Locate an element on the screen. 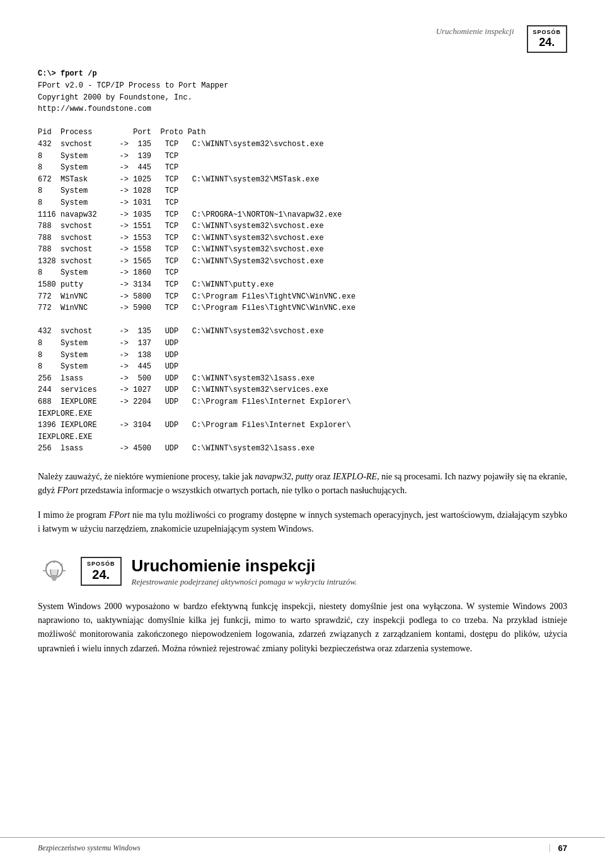 This screenshot has height=868, width=605. body-paragraph-2: I mimo że program FPort nie ma tylu możl… is located at coordinates (302, 523).